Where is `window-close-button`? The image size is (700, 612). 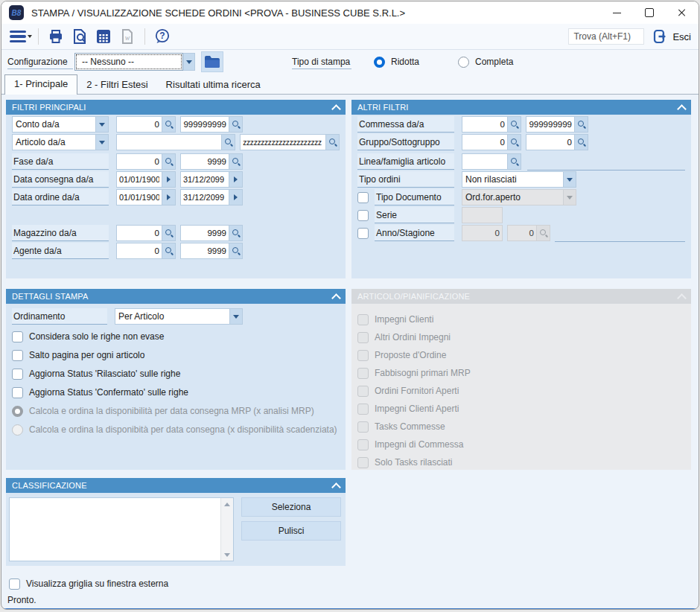 window-close-button is located at coordinates (682, 13).